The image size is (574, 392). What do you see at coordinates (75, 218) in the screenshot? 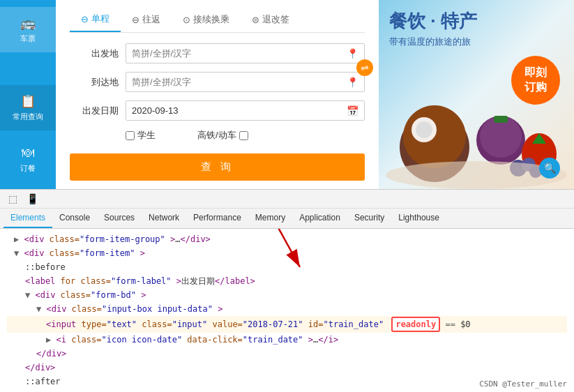
I see `devtools-tab-console: Console` at bounding box center [75, 218].